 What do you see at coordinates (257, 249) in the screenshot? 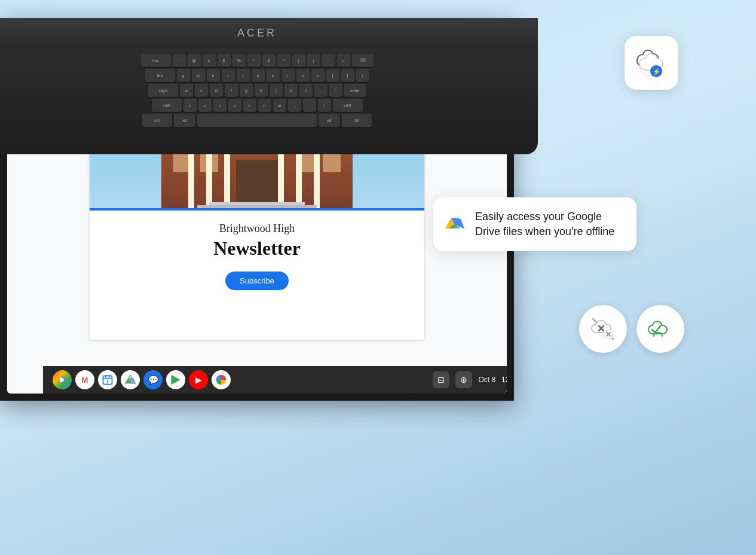
I see `newsletter-title: Newsletter` at bounding box center [257, 249].